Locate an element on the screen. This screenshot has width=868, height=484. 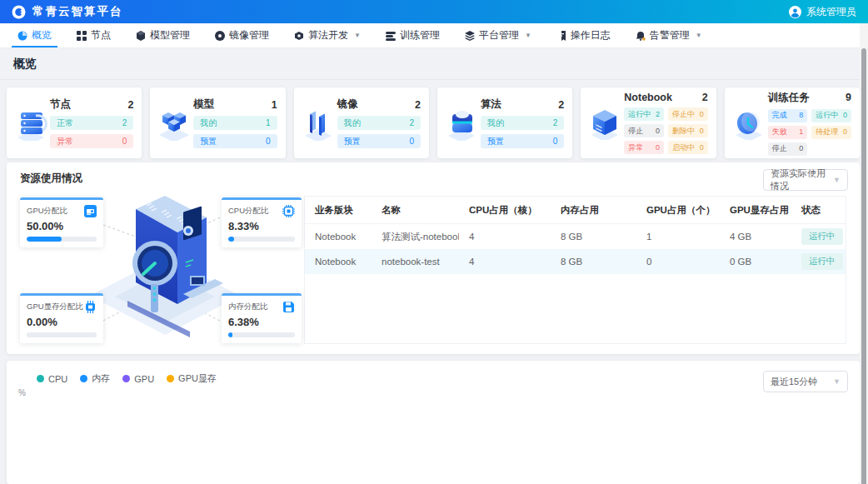
status-badge: 运行中2 is located at coordinates (644, 114).